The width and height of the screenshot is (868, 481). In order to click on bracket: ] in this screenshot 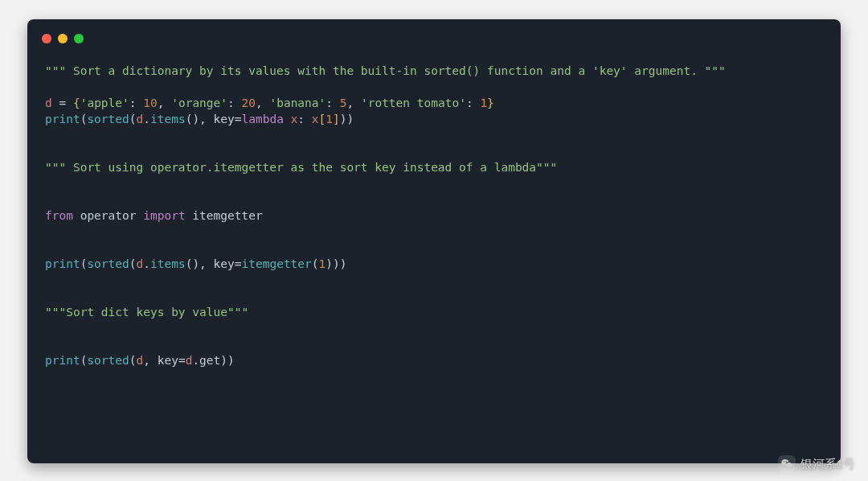, I will do `click(336, 119)`.